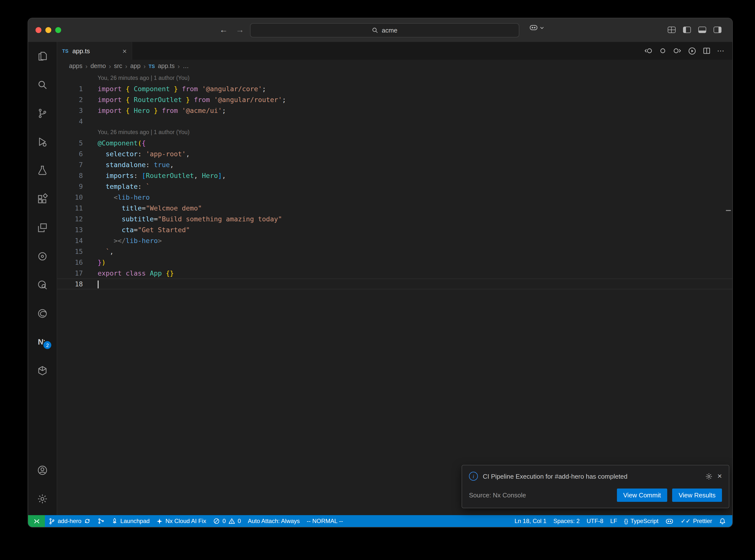 This screenshot has width=755, height=560. I want to click on view-results-button: View Results, so click(697, 495).